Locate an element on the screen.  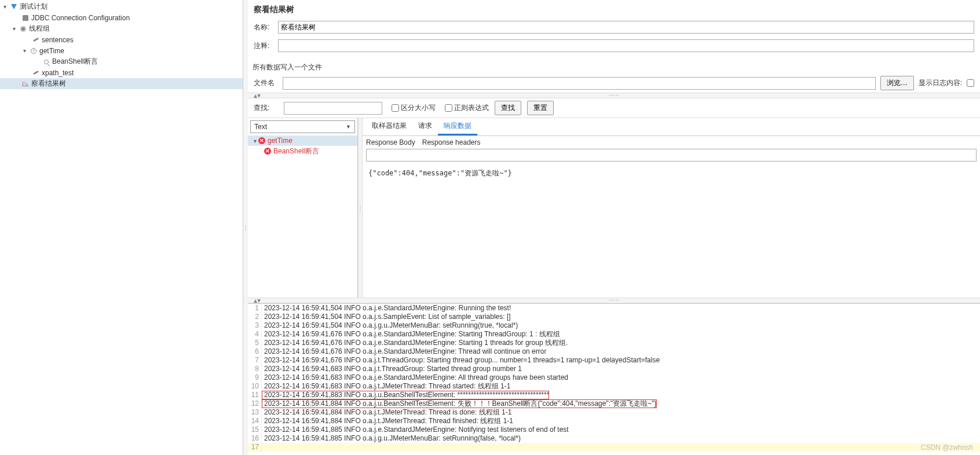
search-label: 查找: is located at coordinates (266, 108).